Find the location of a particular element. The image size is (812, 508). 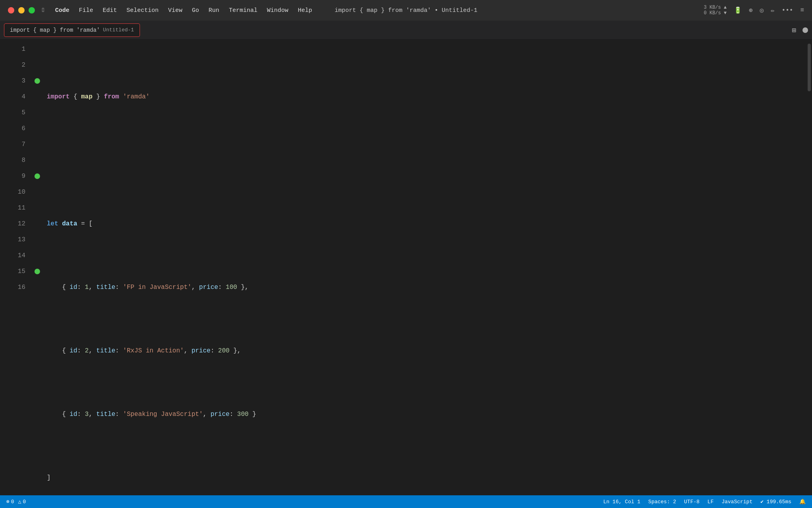

line-numbers: 1 2 3 4 5 6 7 8 9 10 11 12 13 14 15 16 is located at coordinates (16, 267).